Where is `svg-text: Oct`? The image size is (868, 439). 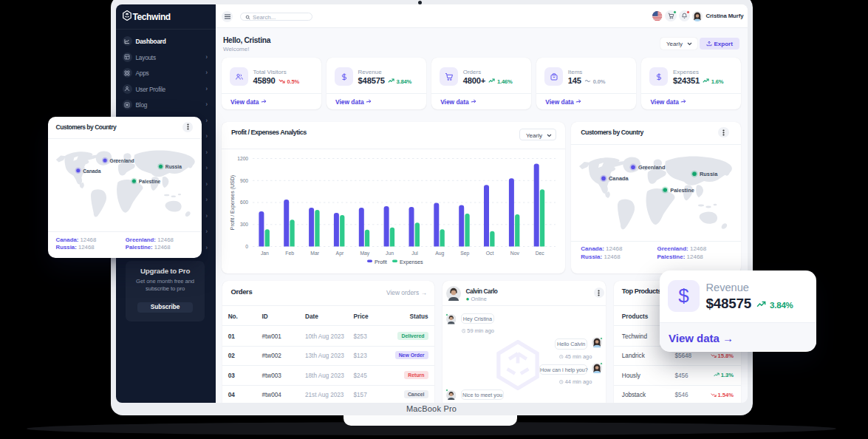
svg-text: Oct is located at coordinates (491, 253).